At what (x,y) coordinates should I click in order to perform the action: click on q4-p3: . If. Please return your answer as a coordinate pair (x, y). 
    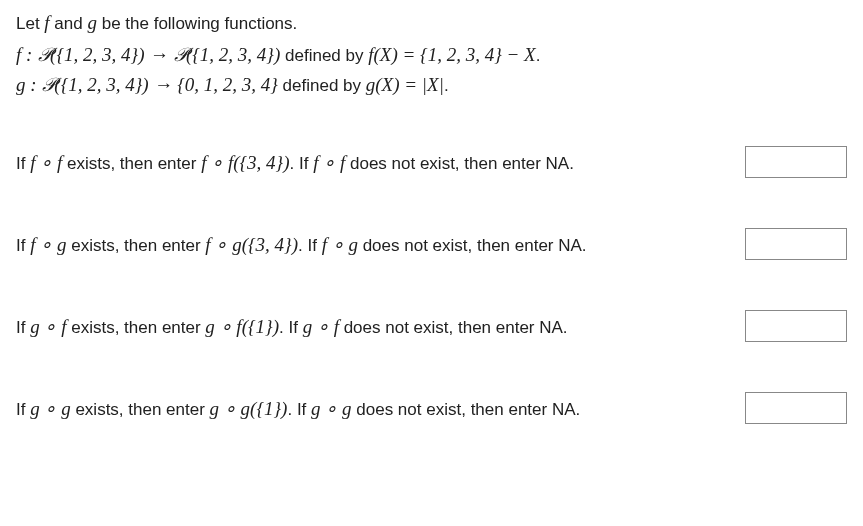
    Looking at the image, I should click on (299, 410).